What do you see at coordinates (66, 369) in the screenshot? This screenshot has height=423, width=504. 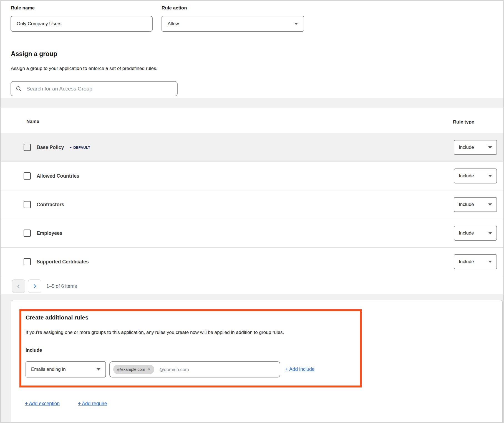 I see `include-selector-dropdown: Emails ending in` at bounding box center [66, 369].